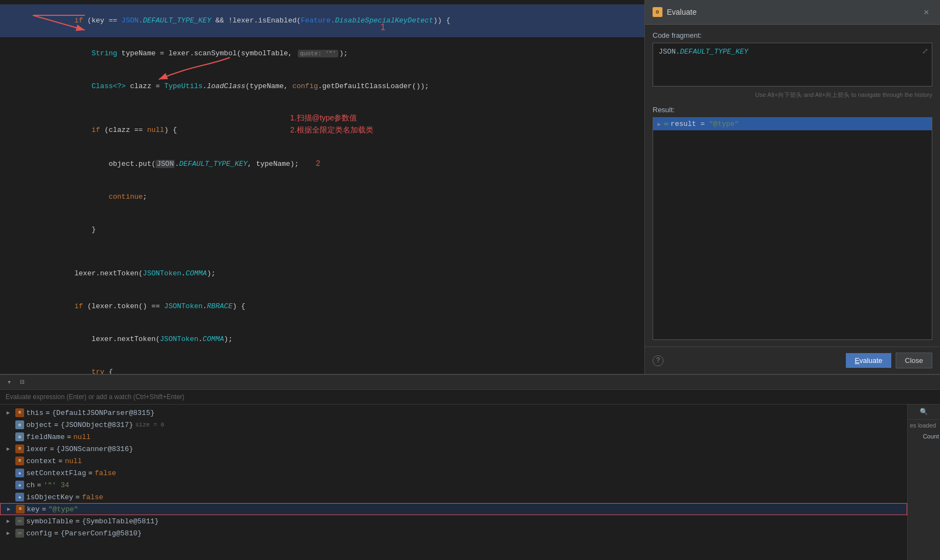  Describe the element at coordinates (924, 425) in the screenshot. I see `loaded-text: es loaded` at that location.